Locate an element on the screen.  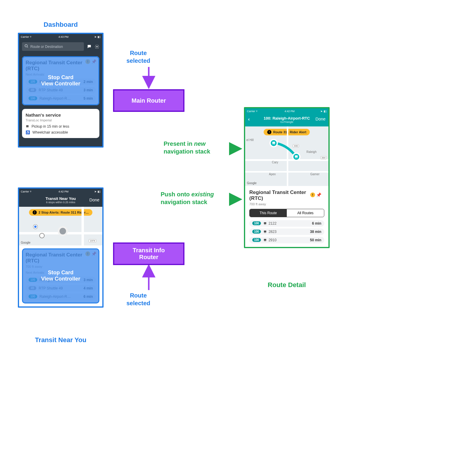
arrival-row: 100282338 min is located at coordinates (287, 232).